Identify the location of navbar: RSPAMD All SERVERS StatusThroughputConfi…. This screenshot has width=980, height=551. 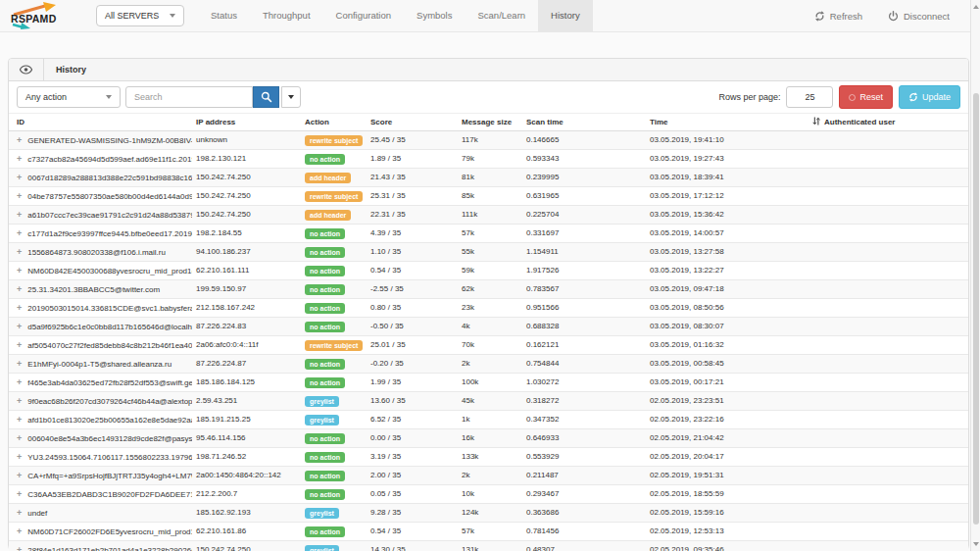
(490, 16).